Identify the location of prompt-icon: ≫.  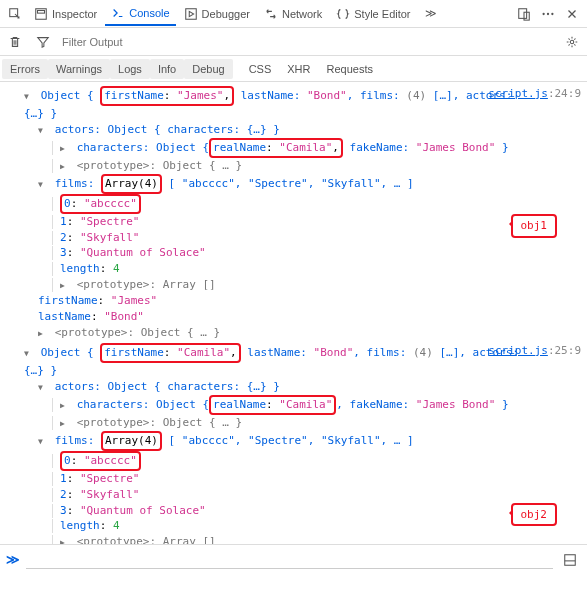
(13, 560).